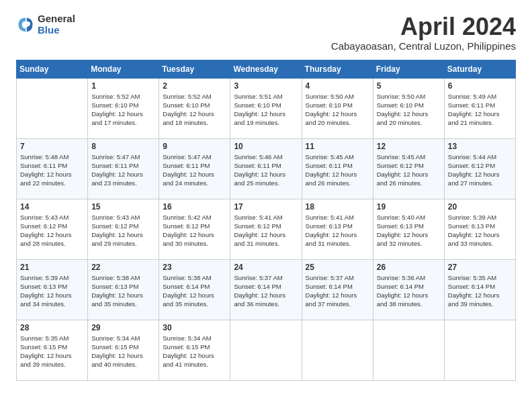  What do you see at coordinates (480, 171) in the screenshot?
I see `day-info: Sunrise: 5:44 AM Sunset: 6:12 PM Dayligh…` at bounding box center [480, 171].